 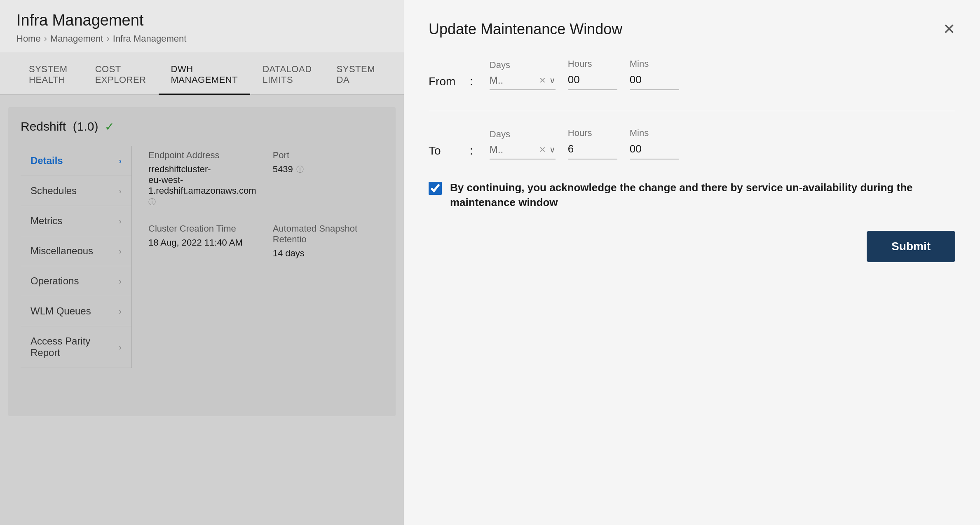 What do you see at coordinates (49, 73) in the screenshot?
I see `tab-system-health: SYSTEM HEALTH` at bounding box center [49, 73].